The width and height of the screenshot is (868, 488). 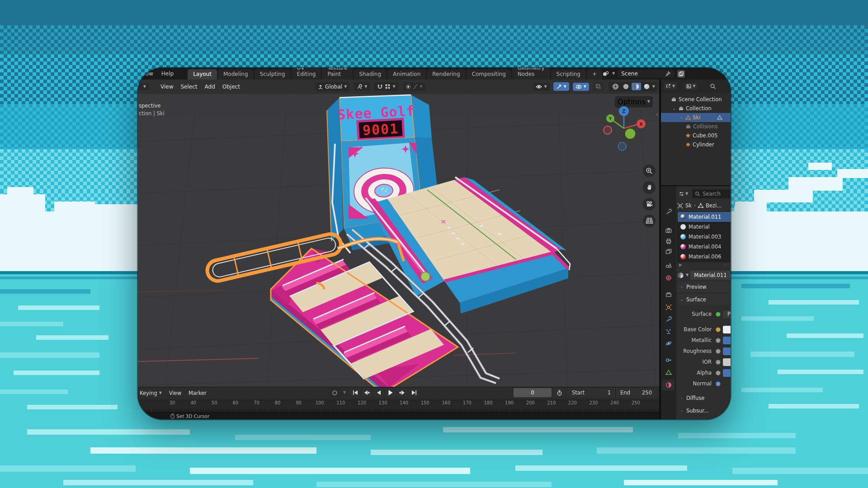 What do you see at coordinates (696, 117) in the screenshot?
I see `outliner-row-ski: ›Ski` at bounding box center [696, 117].